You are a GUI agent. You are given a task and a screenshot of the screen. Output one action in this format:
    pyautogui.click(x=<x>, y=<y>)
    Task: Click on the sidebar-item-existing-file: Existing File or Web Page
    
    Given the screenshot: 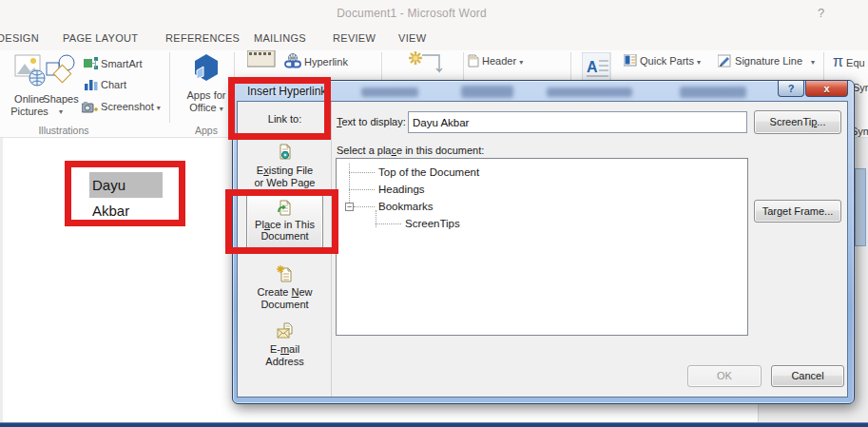 What is the action you would take?
    pyautogui.click(x=285, y=166)
    